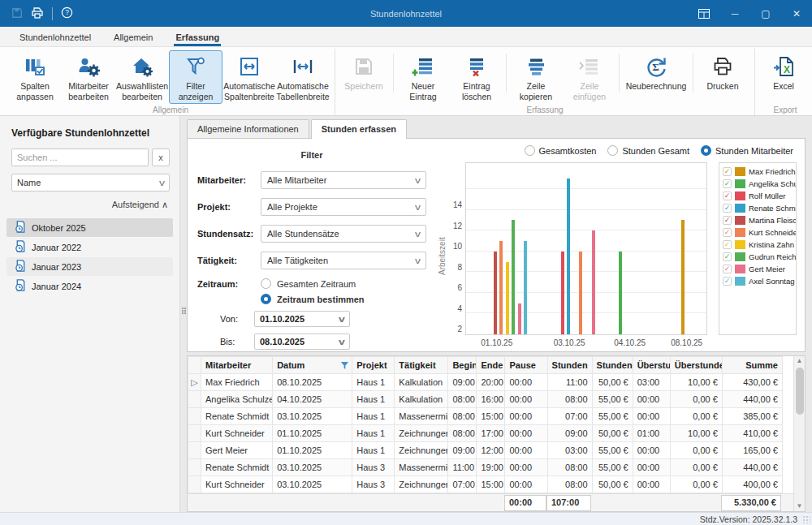  What do you see at coordinates (486, 399) in the screenshot?
I see `table-row: Angelika Schulze04.10.2025Haus 1Kalkulat…` at bounding box center [486, 399].